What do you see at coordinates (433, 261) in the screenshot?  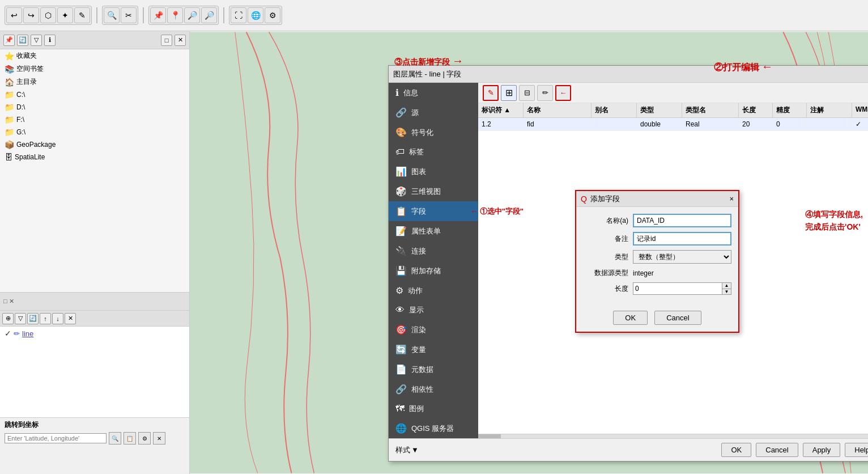 I see `dialog-sidebar: ℹ 信息 🔗 源 🎨 符号化 🏷 标签` at bounding box center [433, 261].